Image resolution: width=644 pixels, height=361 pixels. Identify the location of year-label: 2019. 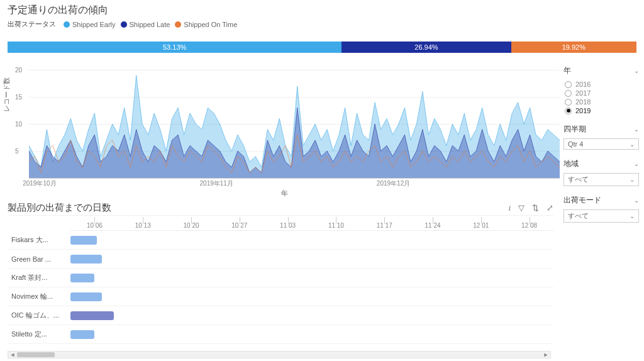
(583, 111).